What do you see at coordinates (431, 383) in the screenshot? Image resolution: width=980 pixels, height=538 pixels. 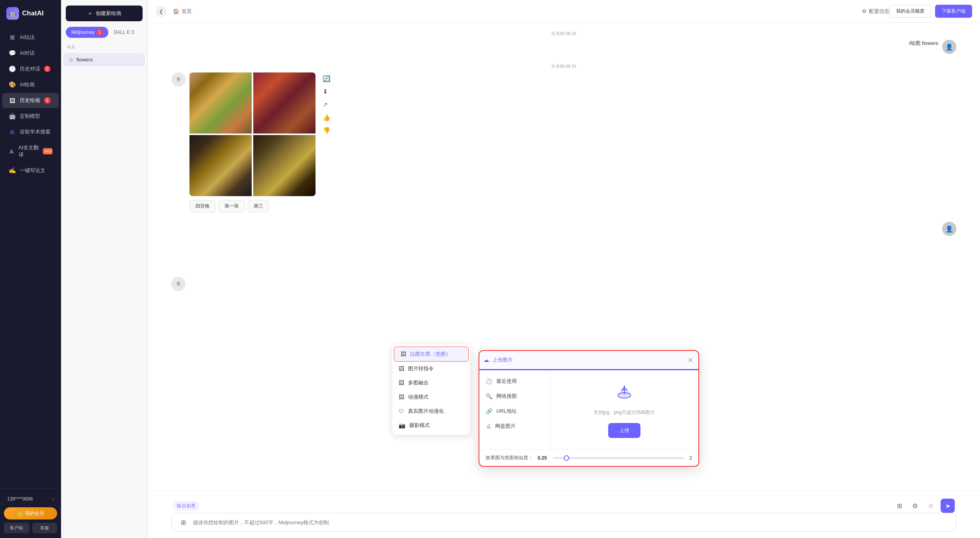 I see `dropdown-item-multi-blend: 🖼 多图融合` at bounding box center [431, 383].